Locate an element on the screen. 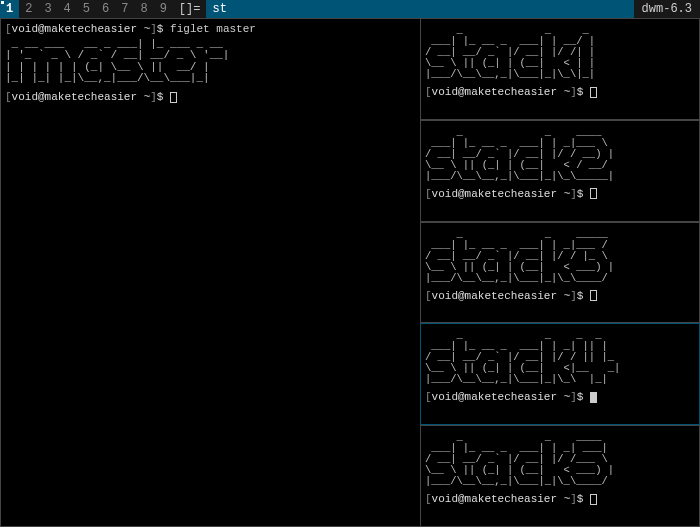 The height and width of the screenshot is (527, 700). master-prompt-idle: [void@maketecheasier ~]$ is located at coordinates (210, 98).